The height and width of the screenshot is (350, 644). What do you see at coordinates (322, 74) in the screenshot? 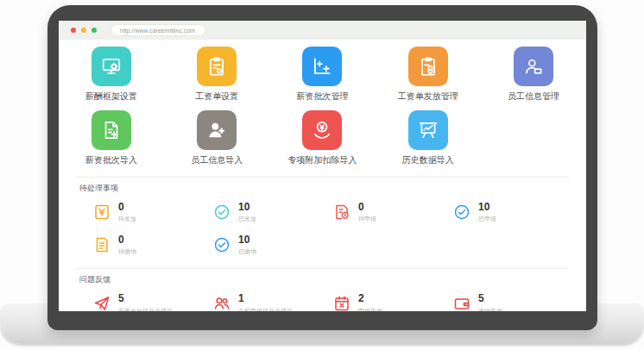
I see `tile-salary-batch-management: 薪资批次管理` at bounding box center [322, 74].